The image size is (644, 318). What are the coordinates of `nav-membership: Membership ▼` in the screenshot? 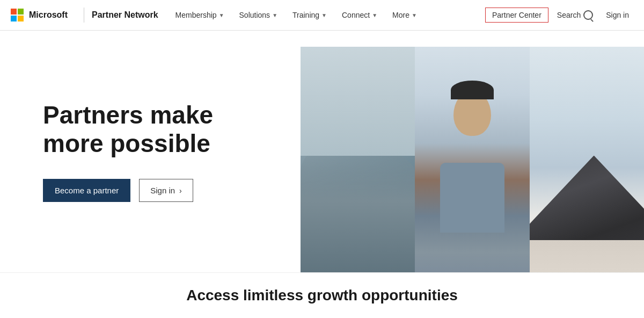 It's located at (200, 15).